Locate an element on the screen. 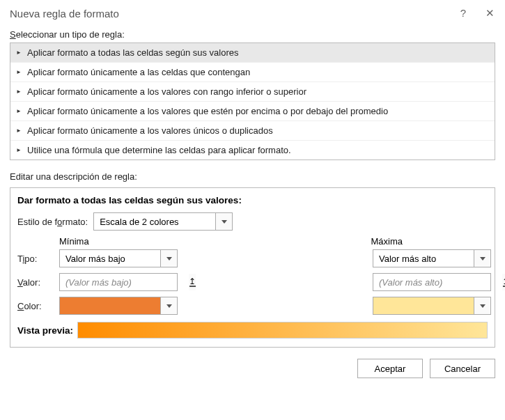  rule-type-label: Aplicar formato únicamente a las celdas … is located at coordinates (139, 72).